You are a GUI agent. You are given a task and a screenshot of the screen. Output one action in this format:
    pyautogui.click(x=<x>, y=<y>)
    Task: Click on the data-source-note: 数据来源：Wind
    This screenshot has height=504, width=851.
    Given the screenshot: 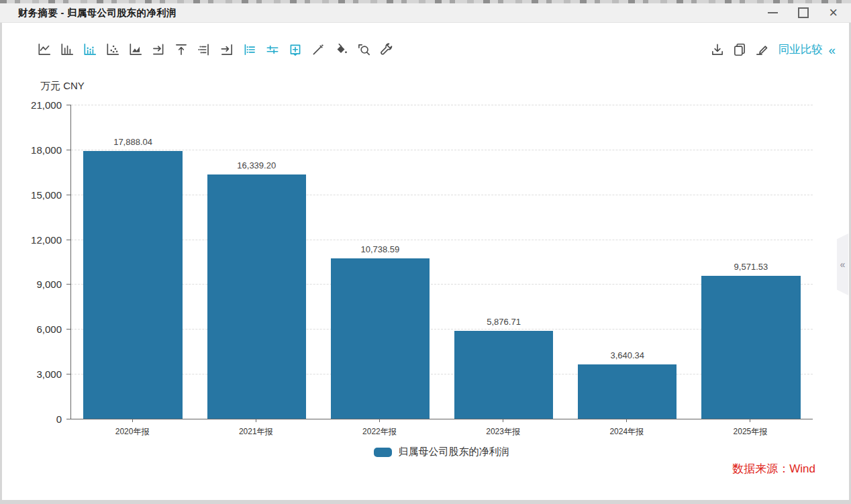 What is the action you would take?
    pyautogui.click(x=774, y=468)
    